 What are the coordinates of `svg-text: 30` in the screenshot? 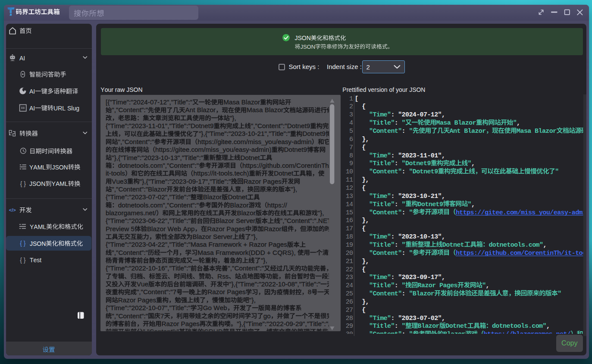 It's located at (349, 335).